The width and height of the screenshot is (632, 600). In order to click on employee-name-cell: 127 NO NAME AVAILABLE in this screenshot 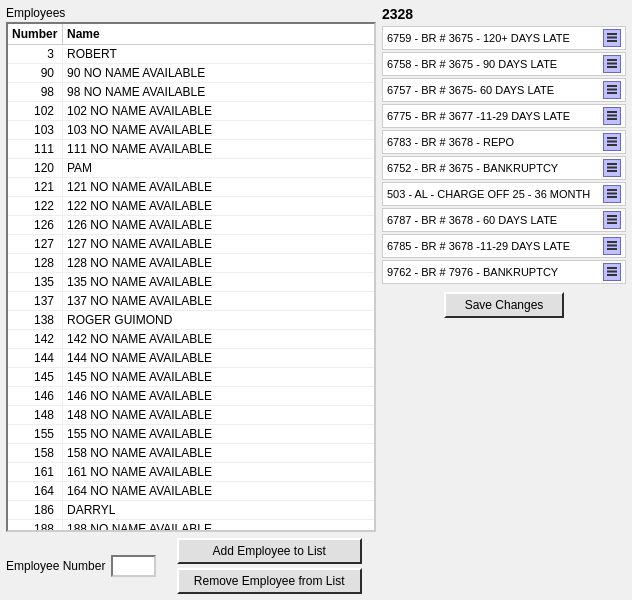, I will do `click(218, 244)`.